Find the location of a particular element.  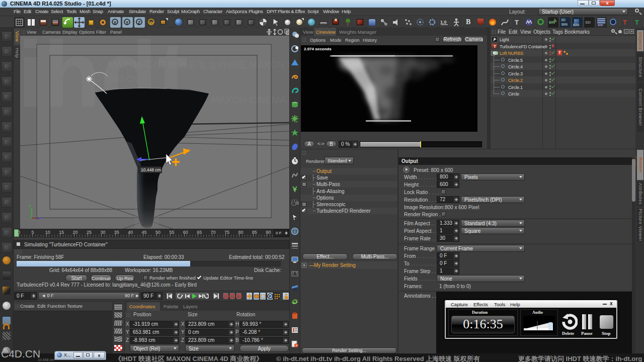

svg-text: P is located at coordinates (270, 297).